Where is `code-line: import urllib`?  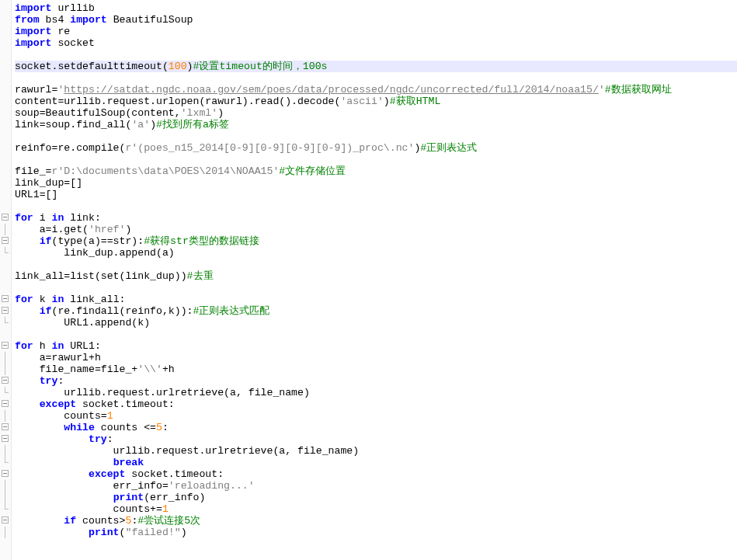 code-line: import urllib is located at coordinates (376, 8).